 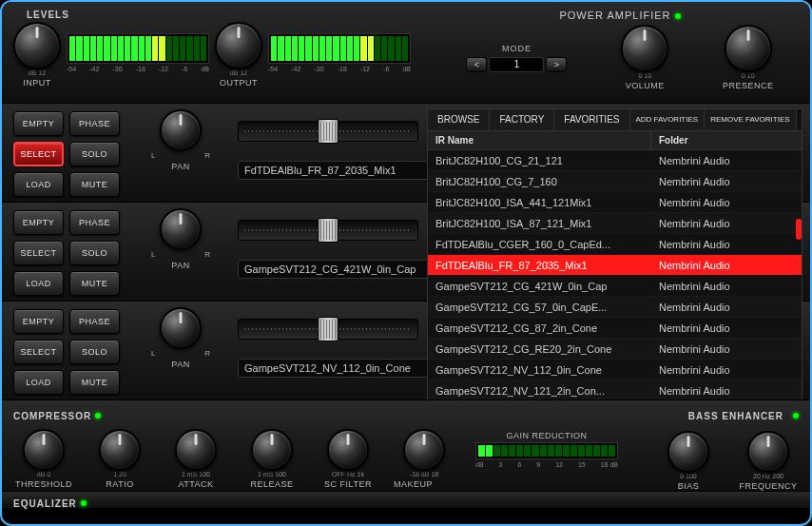 I want to click on table-row: FdTDEAlBlu_FR_87_2035_Mix1Nembrini Audio, so click(x=614, y=265).